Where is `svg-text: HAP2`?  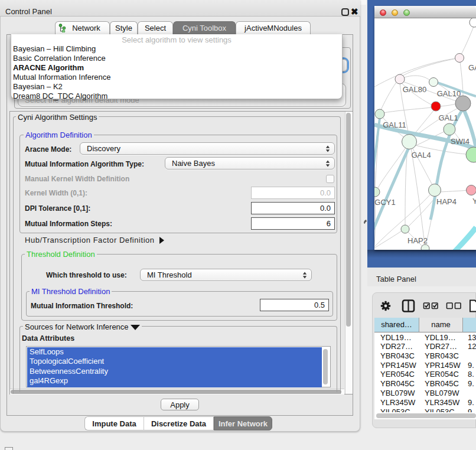 svg-text: HAP2 is located at coordinates (418, 241).